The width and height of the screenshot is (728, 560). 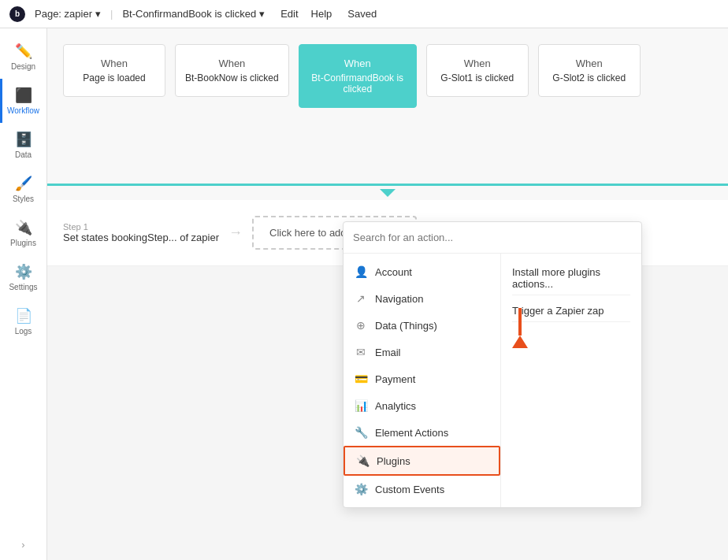 I want to click on action-label-payment: Payment, so click(x=396, y=380).